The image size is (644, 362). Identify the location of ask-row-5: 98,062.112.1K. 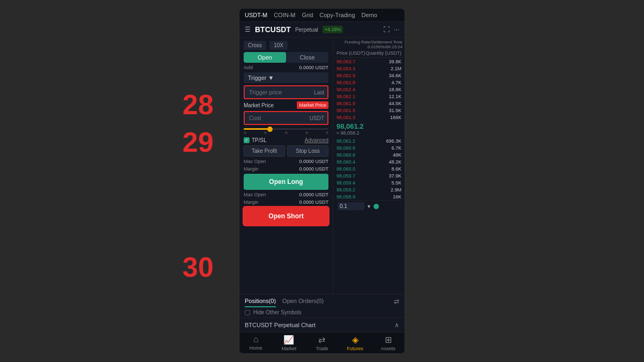
(369, 97).